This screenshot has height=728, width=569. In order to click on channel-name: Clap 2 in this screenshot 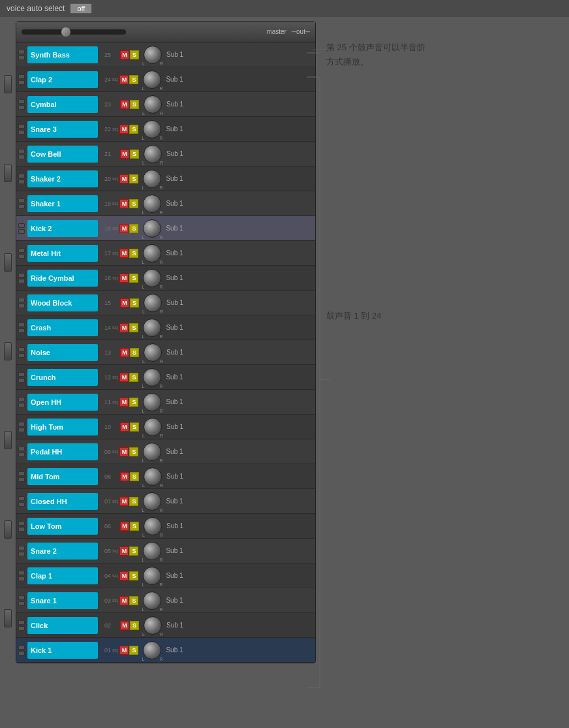, I will do `click(63, 80)`.